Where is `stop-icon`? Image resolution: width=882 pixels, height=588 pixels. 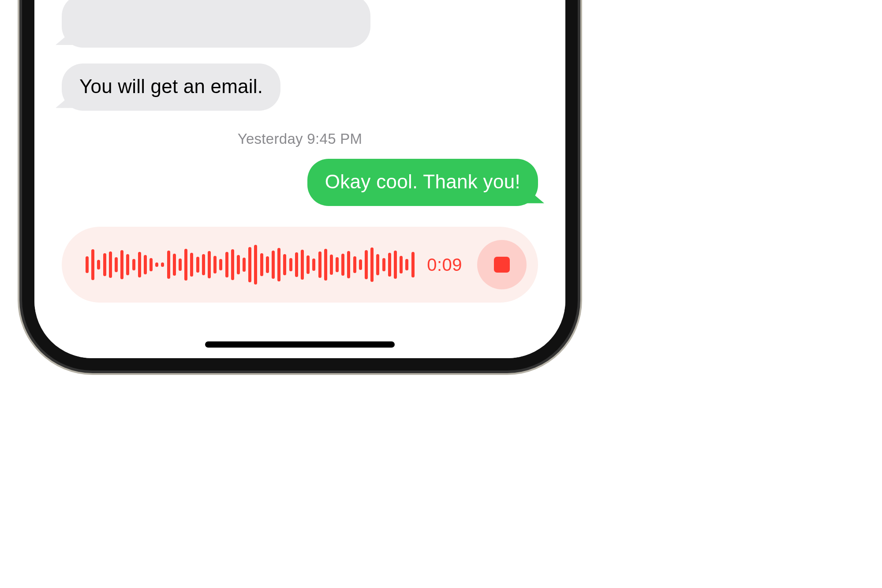 stop-icon is located at coordinates (502, 265).